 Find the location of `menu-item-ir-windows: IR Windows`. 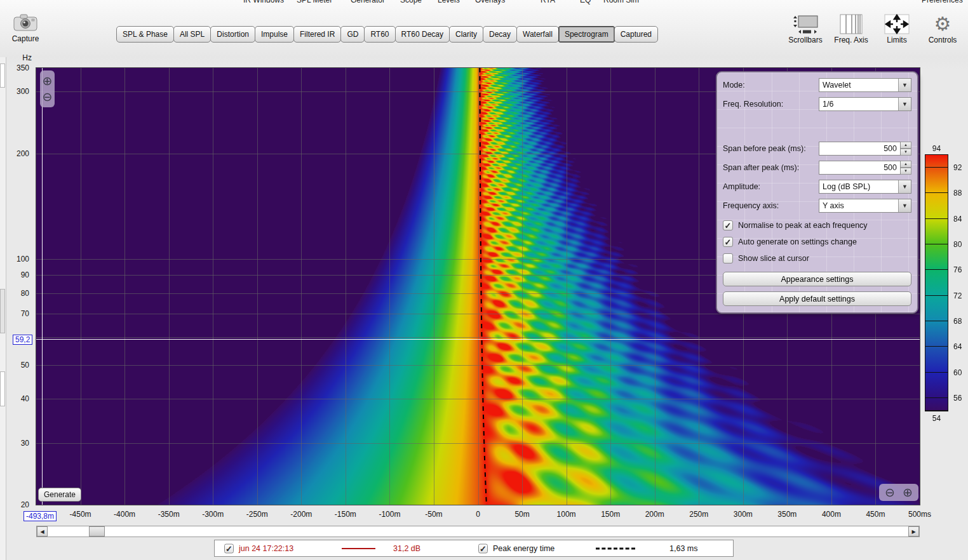

menu-item-ir-windows: IR Windows is located at coordinates (264, 3).